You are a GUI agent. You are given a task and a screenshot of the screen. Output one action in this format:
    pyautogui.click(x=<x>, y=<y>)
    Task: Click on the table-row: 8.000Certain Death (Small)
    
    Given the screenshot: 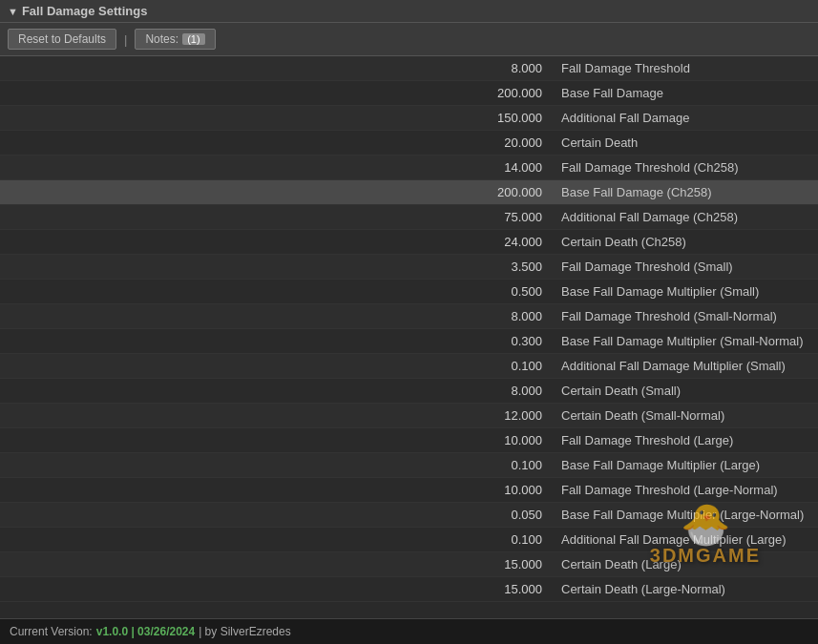 What is the action you would take?
    pyautogui.click(x=409, y=391)
    